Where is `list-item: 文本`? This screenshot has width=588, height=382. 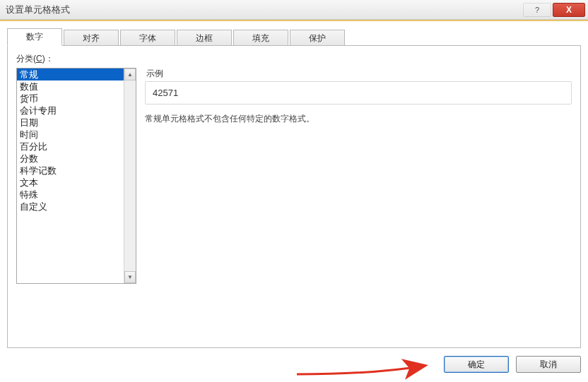
list-item: 文本 is located at coordinates (71, 182).